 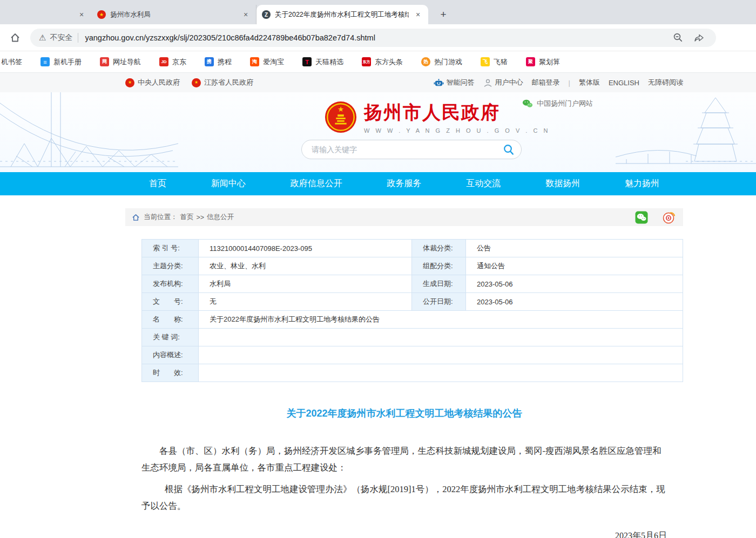 What do you see at coordinates (411, 149) in the screenshot?
I see `site-search` at bounding box center [411, 149].